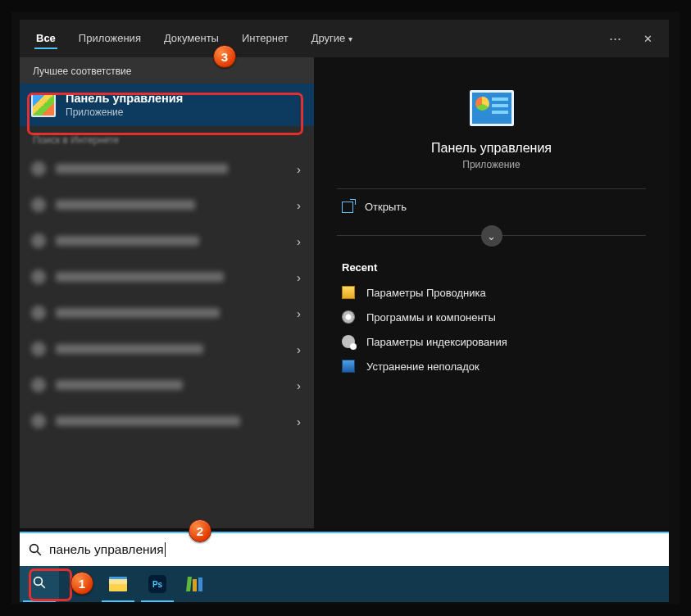 The height and width of the screenshot is (616, 691). I want to click on search-input: панель управления, so click(344, 549).